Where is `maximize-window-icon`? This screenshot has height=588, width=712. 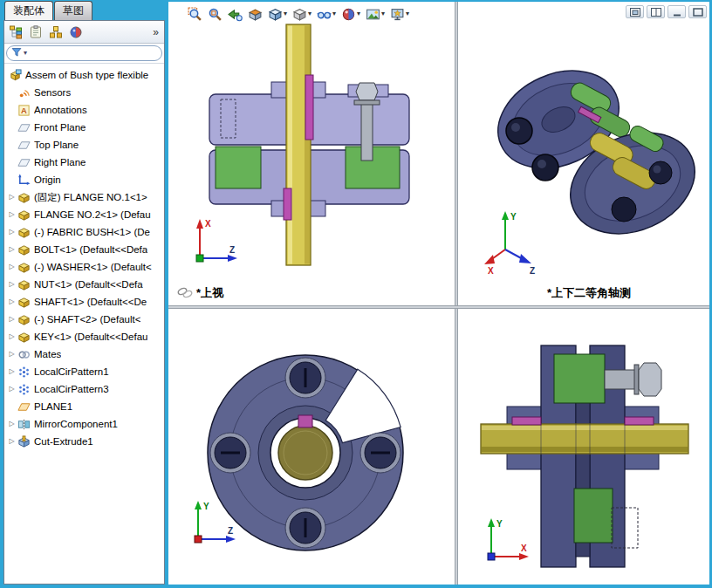
maximize-window-icon is located at coordinates (698, 12).